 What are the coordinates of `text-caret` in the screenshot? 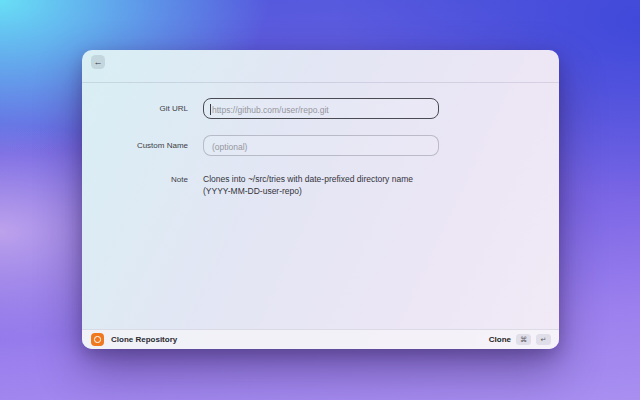 It's located at (210, 110).